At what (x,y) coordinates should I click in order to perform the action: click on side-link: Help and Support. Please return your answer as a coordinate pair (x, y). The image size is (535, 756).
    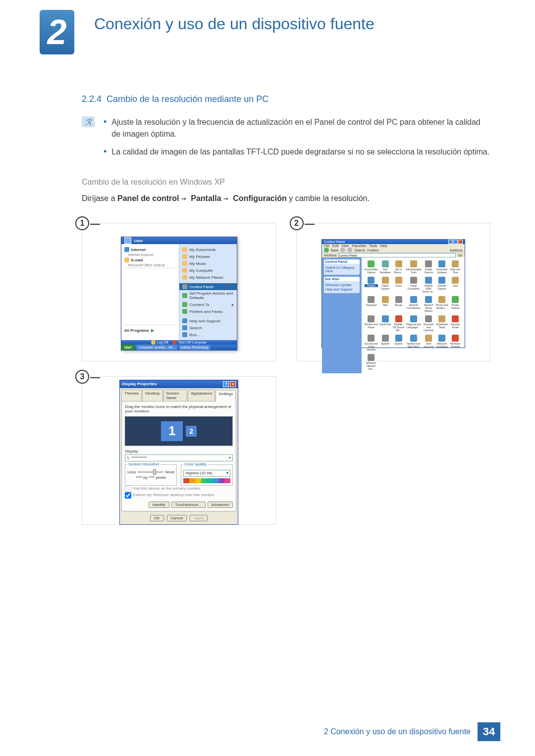
    Looking at the image, I should click on (342, 289).